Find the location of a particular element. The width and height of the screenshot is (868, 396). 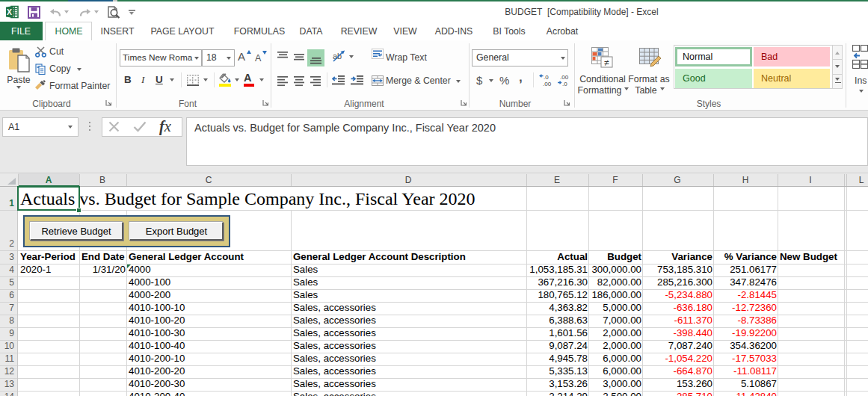

svg-text: X is located at coordinates (9, 12).